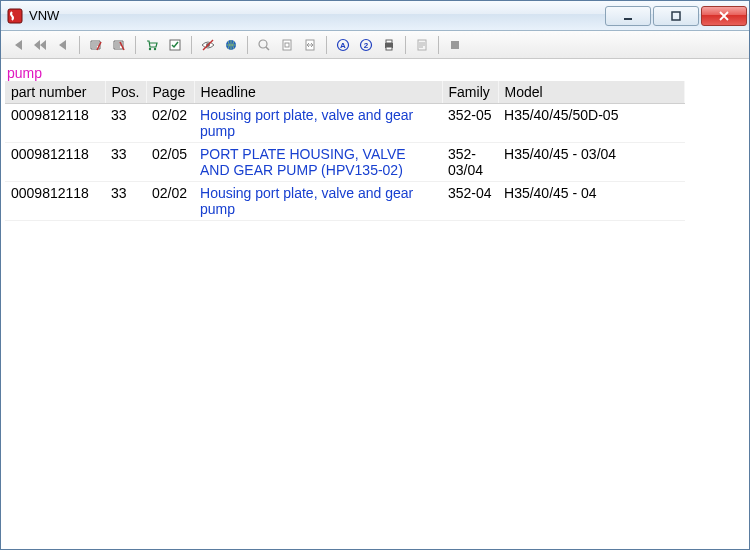  What do you see at coordinates (375, 45) in the screenshot?
I see `toolbar: A 2` at bounding box center [375, 45].